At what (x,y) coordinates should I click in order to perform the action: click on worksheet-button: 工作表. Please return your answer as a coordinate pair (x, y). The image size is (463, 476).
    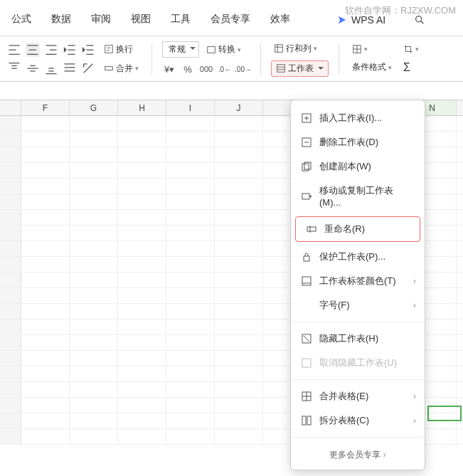
    Looking at the image, I should click on (300, 68).